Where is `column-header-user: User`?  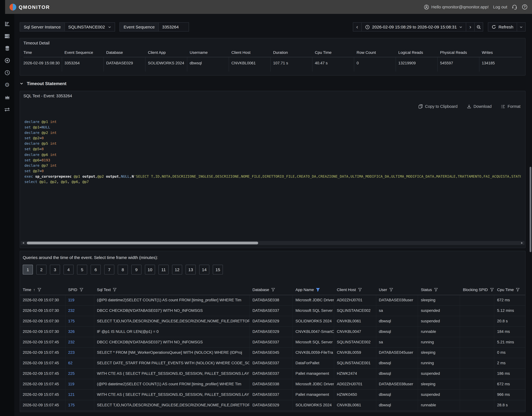 column-header-user: User is located at coordinates (397, 290).